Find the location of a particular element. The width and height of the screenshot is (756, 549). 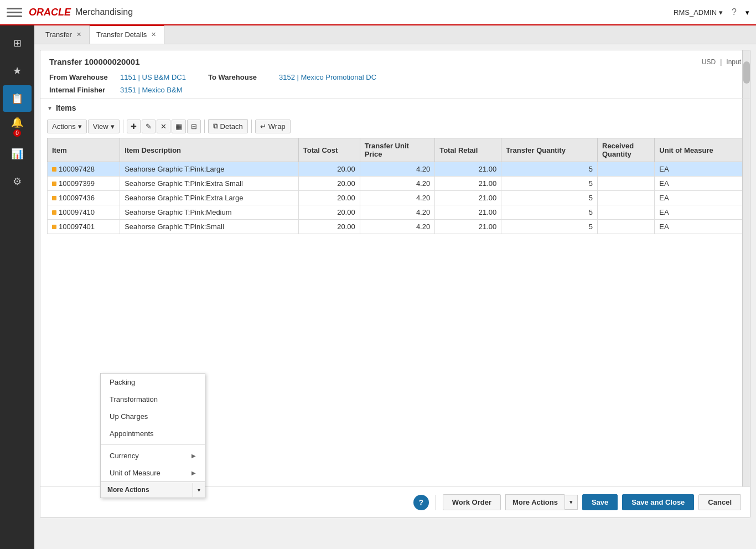

sidebar-item-favorites: ★ is located at coordinates (17, 71).